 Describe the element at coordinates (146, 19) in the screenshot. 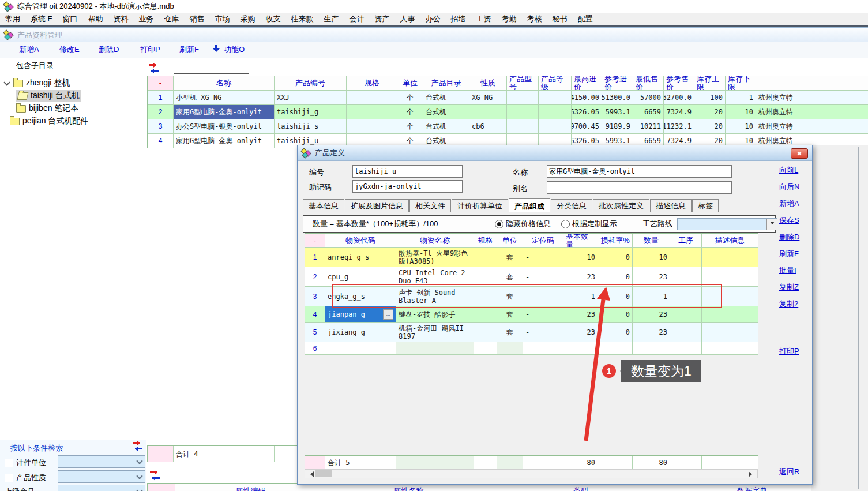

I see `menu-item: 业务` at that location.